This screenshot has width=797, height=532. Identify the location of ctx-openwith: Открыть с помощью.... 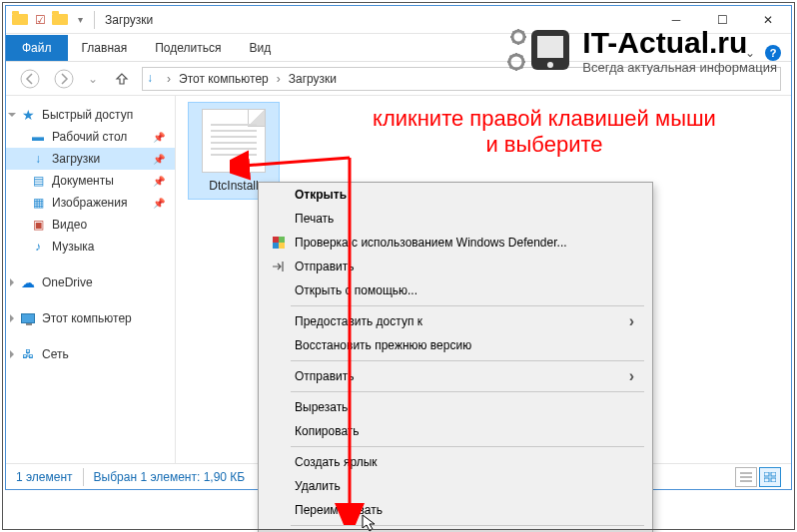
(455, 290).